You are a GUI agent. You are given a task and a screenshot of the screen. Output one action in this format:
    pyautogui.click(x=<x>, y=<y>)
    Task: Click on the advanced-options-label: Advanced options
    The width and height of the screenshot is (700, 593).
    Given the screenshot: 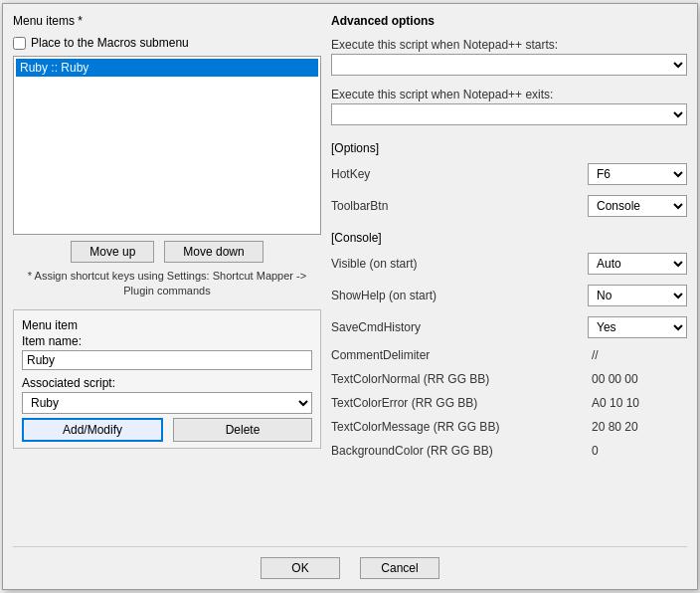 What is the action you would take?
    pyautogui.click(x=509, y=21)
    